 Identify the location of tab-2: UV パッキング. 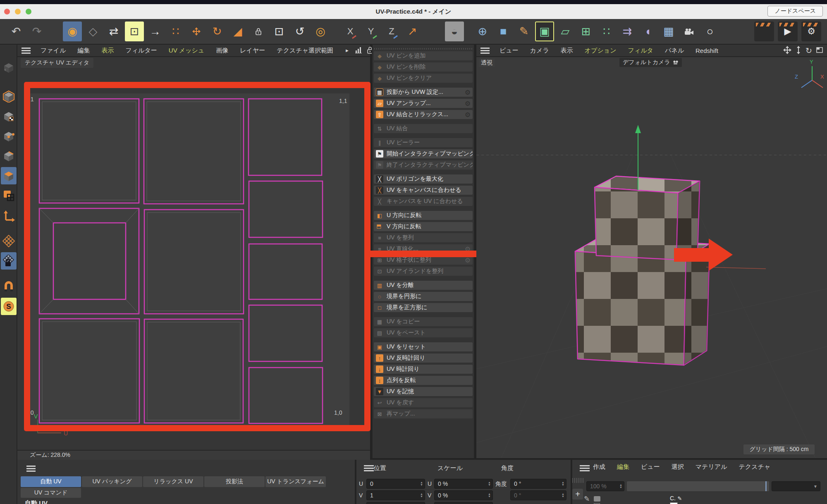
(112, 482).